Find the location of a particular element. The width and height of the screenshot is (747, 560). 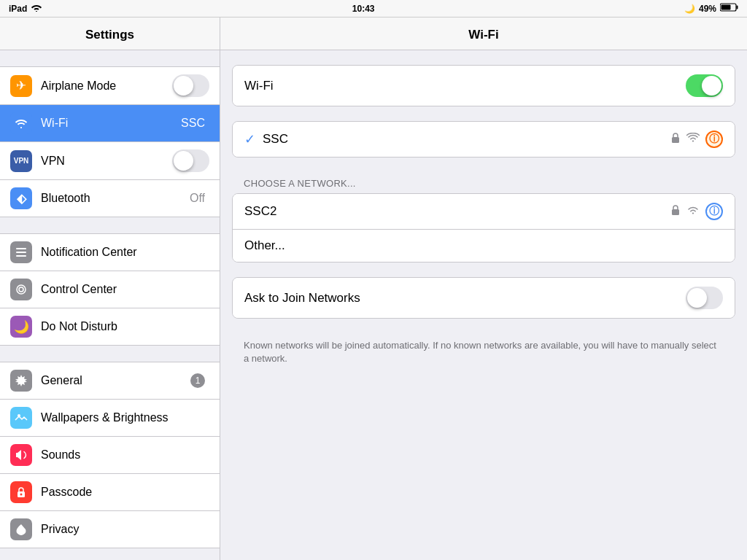

battery-percent: 49% is located at coordinates (708, 9).